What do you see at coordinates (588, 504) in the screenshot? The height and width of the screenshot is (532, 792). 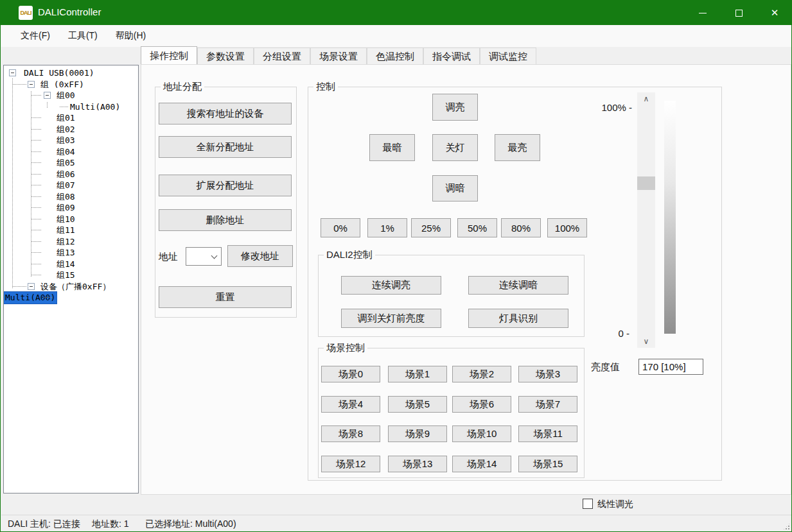 I see `linear-dimming-checkbox` at bounding box center [588, 504].